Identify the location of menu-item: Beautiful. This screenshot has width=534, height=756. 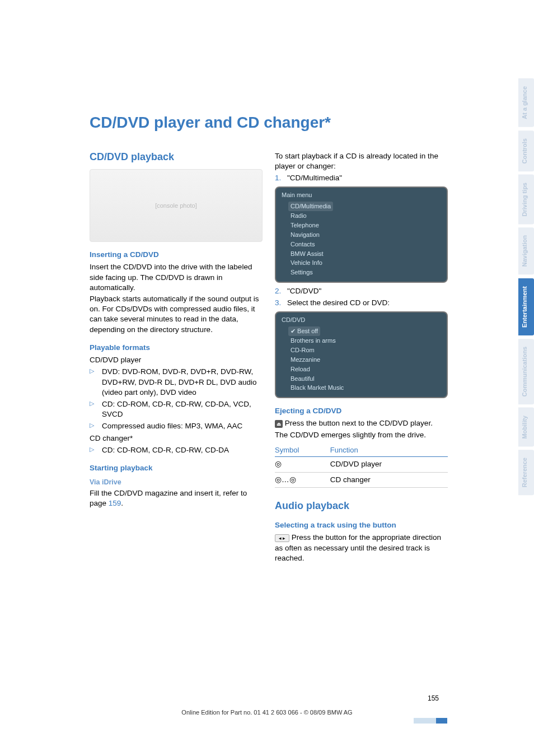
(366, 379).